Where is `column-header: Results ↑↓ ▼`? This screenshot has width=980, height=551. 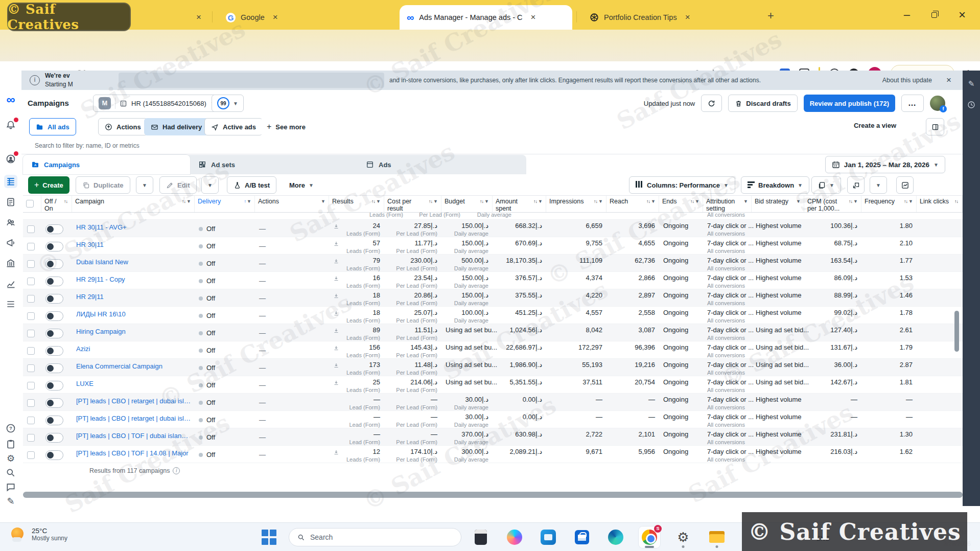
column-header: Results ↑↓ ▼ is located at coordinates (357, 204).